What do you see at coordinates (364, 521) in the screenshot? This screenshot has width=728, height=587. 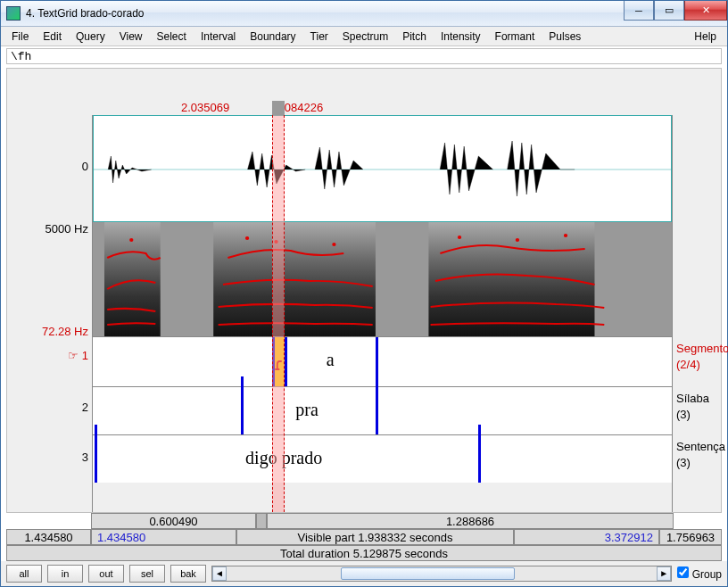 I see `time-ruler-1: 0.600490 1.288686` at bounding box center [364, 521].